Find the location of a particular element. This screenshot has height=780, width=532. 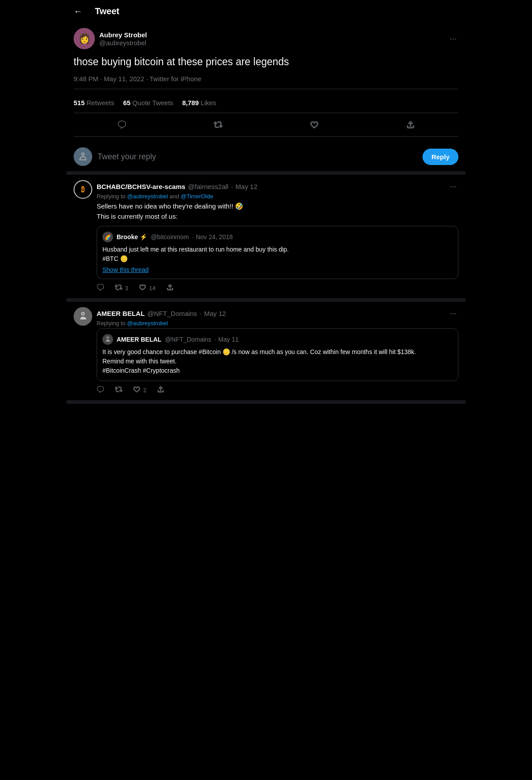

quoted2-text: It is very good chance to purchase #Bitc… is located at coordinates (278, 361).